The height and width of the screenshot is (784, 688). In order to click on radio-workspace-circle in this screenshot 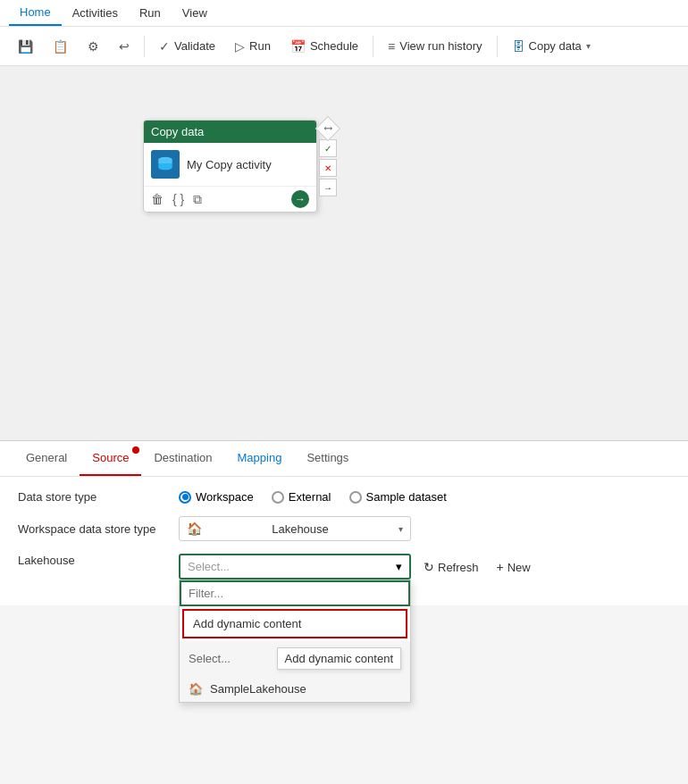, I will do `click(185, 497)`.